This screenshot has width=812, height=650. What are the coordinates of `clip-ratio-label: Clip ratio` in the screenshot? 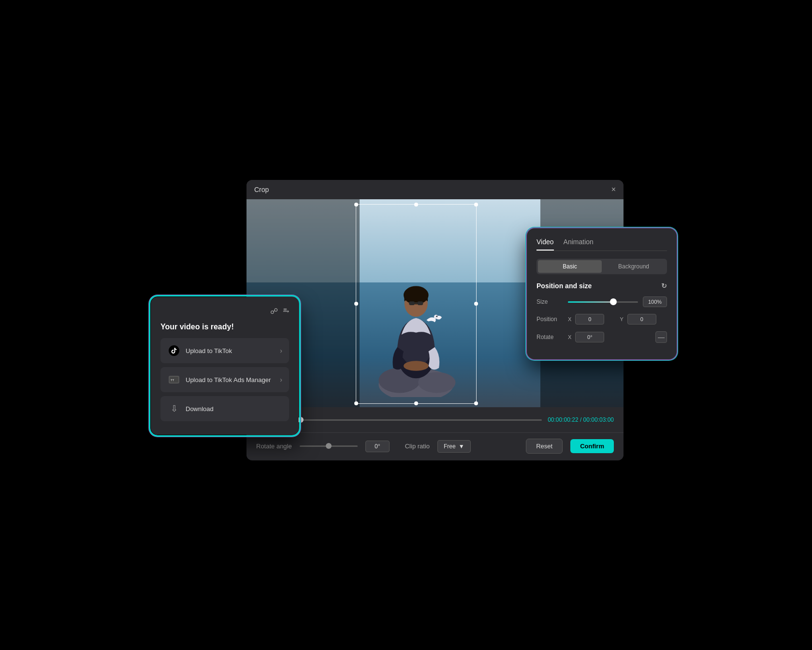 It's located at (418, 446).